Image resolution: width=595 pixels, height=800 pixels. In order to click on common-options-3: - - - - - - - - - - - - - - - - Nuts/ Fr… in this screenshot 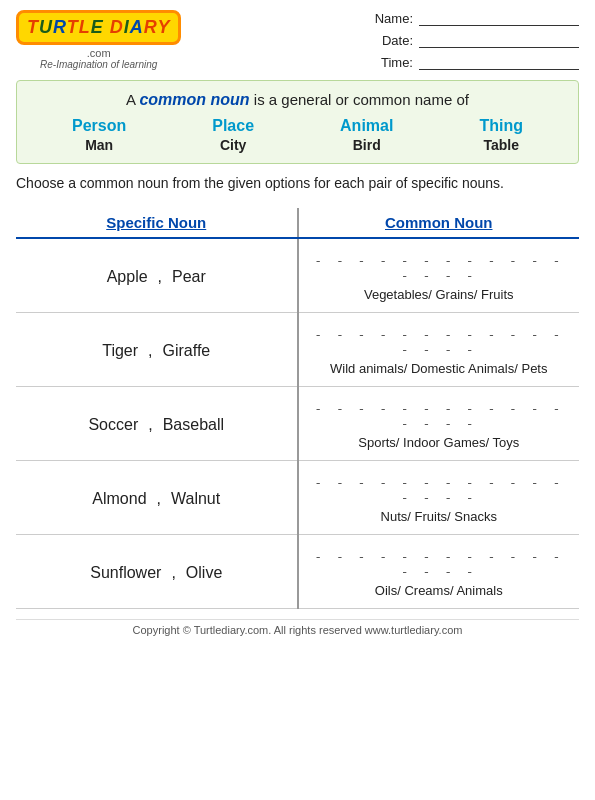, I will do `click(440, 500)`.